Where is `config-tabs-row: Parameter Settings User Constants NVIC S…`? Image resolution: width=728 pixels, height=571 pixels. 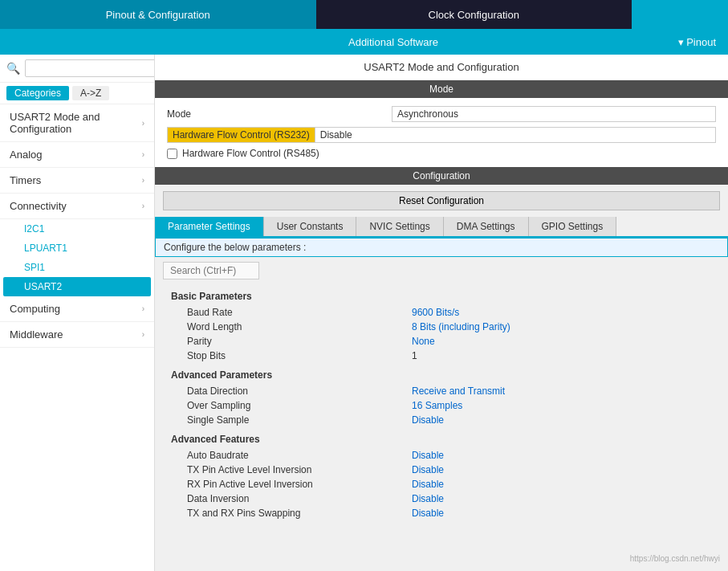 config-tabs-row: Parameter Settings User Constants NVIC S… is located at coordinates (441, 227).